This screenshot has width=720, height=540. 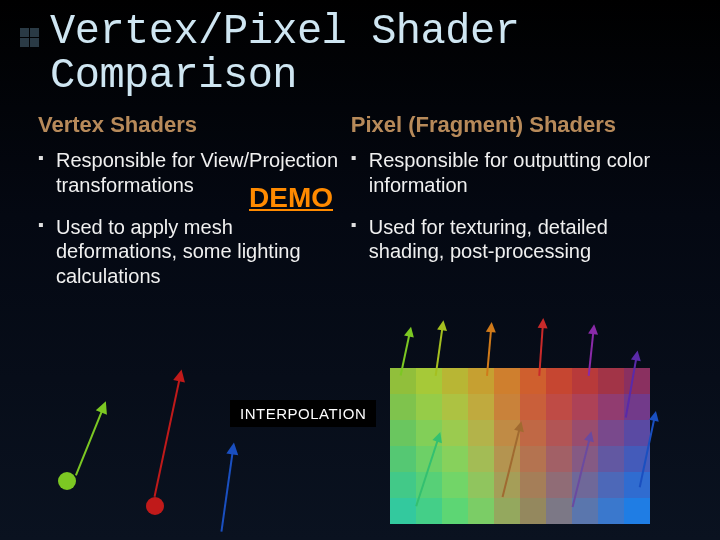 I want to click on list-item: Used to apply mesh deformations, some li…, so click(x=190, y=252).